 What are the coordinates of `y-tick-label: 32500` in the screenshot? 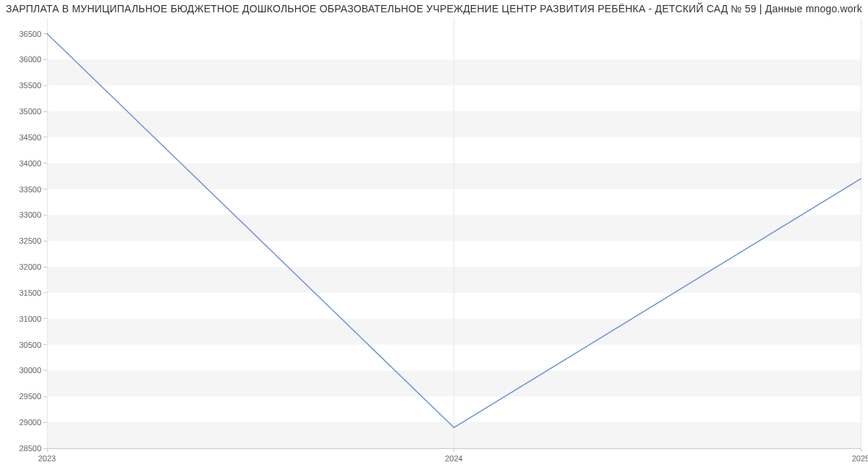 It's located at (30, 241).